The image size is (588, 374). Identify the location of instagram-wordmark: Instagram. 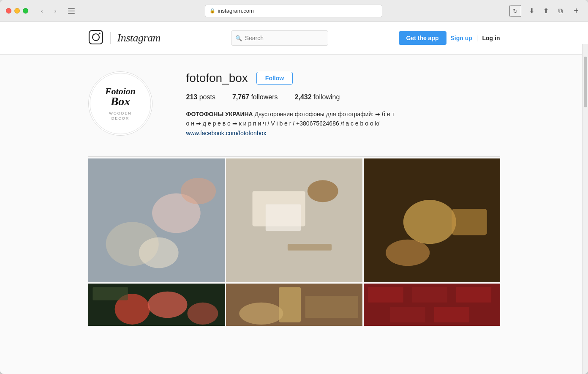
(139, 38).